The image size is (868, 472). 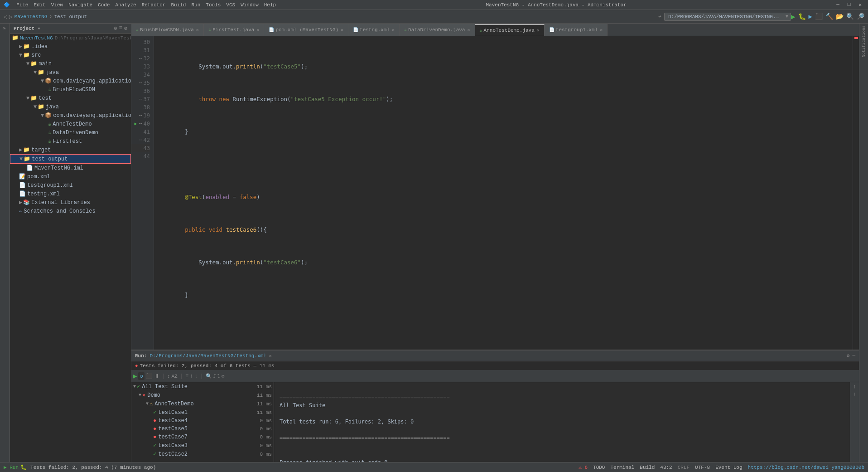 I want to click on sidebar-expand: ≡, so click(x=121, y=28).